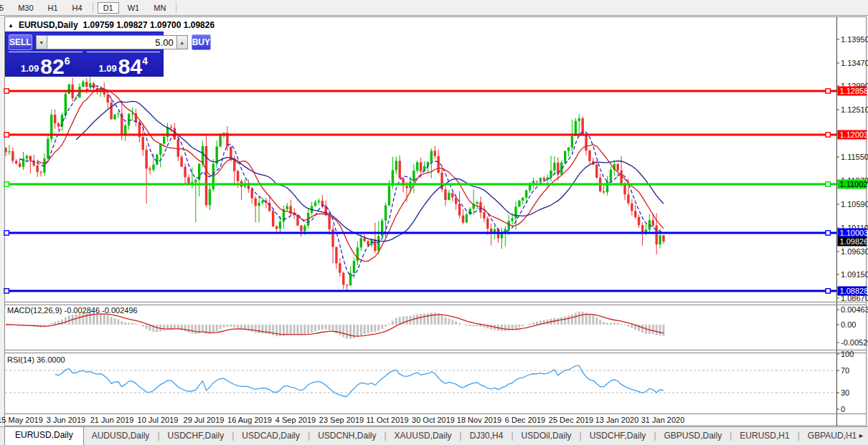 The width and height of the screenshot is (868, 445). What do you see at coordinates (854, 343) in the screenshot?
I see `svg-text: -0.005299` at bounding box center [854, 343].